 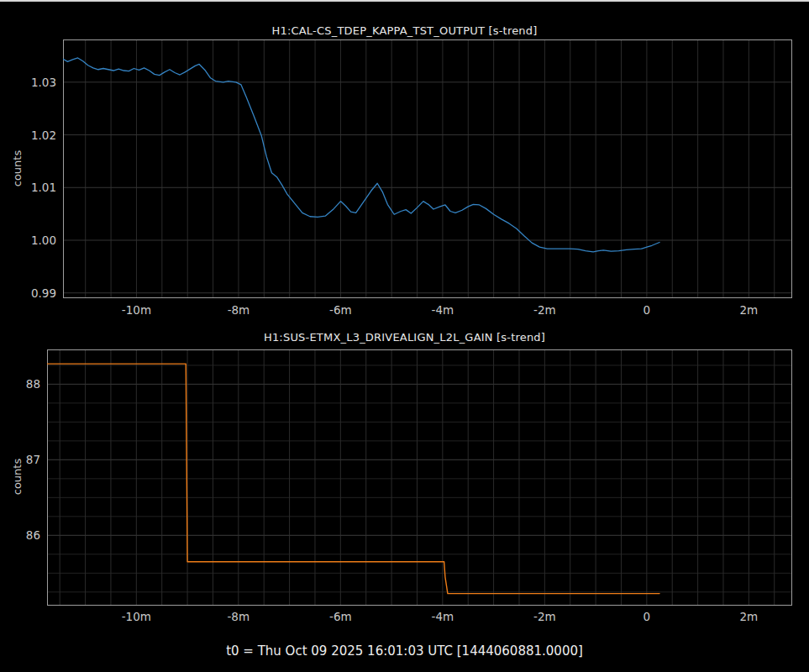 I want to click on y-tick-label: 1.01, so click(x=38, y=187).